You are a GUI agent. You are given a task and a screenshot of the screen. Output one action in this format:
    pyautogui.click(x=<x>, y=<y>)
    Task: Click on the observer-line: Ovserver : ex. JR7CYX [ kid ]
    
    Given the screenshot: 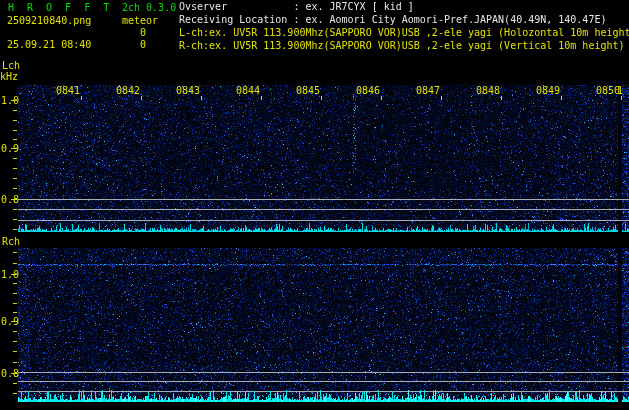 What is the action you would take?
    pyautogui.click(x=296, y=6)
    